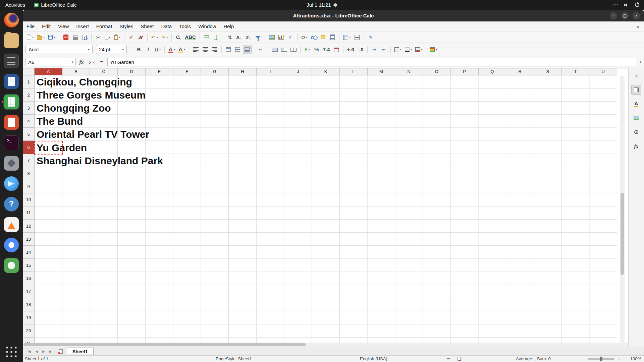  Describe the element at coordinates (272, 38) in the screenshot. I see `insert-image-button` at that location.